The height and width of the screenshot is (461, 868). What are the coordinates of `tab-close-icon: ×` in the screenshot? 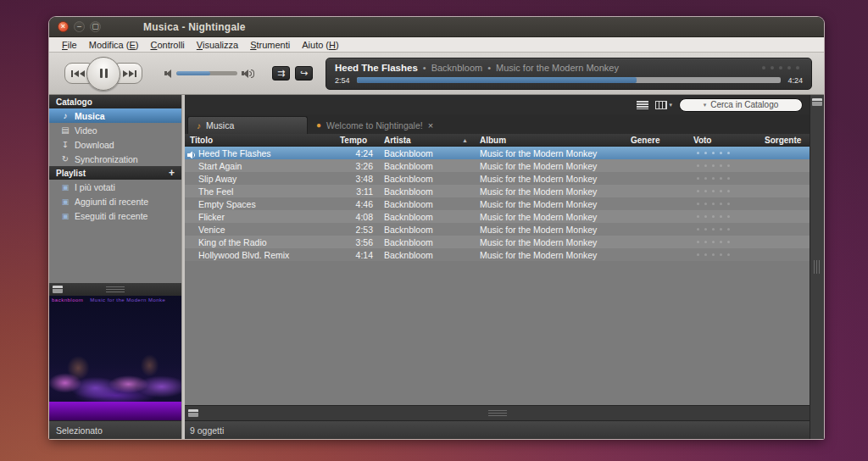 It's located at (431, 125).